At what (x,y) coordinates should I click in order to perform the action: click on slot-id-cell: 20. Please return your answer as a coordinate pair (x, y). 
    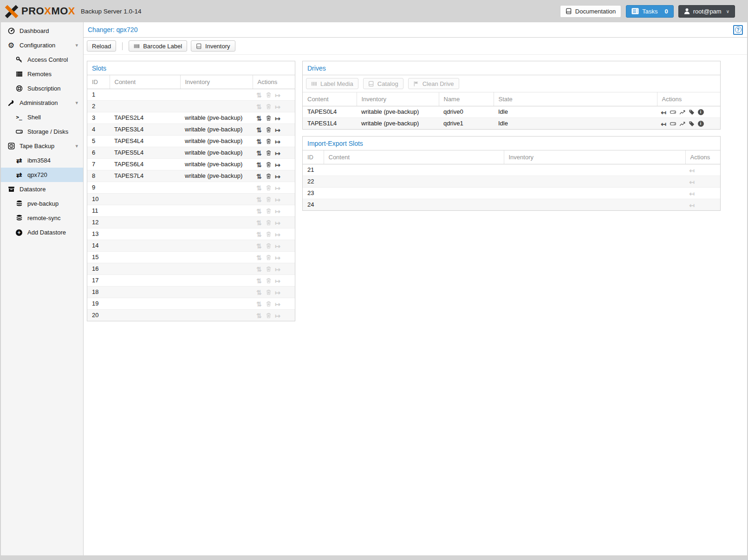
    Looking at the image, I should click on (98, 316).